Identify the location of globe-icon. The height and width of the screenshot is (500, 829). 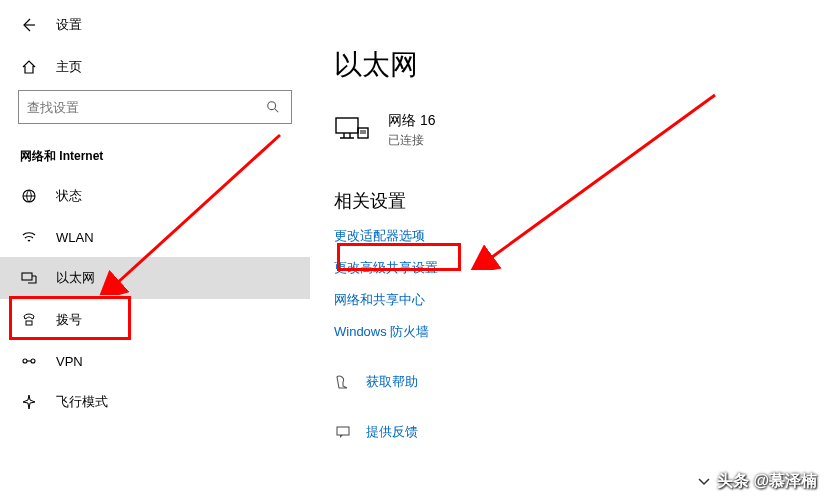
(29, 196).